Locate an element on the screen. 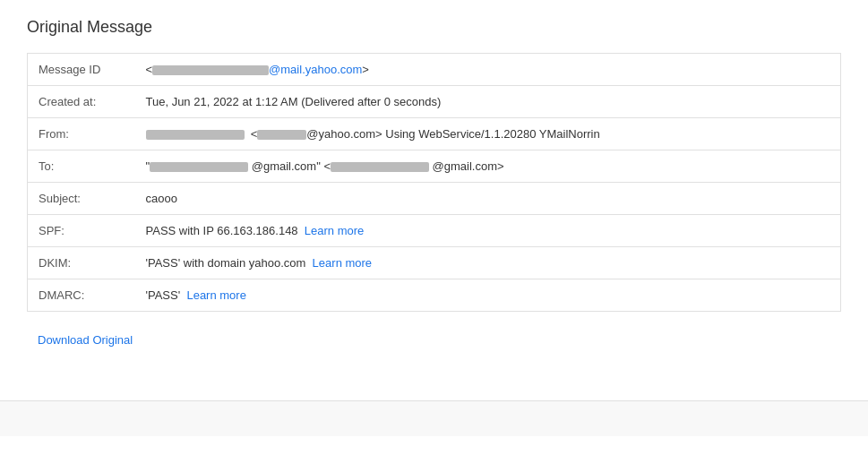 The image size is (868, 464). label-dmarc: DMARC: is located at coordinates (82, 296).